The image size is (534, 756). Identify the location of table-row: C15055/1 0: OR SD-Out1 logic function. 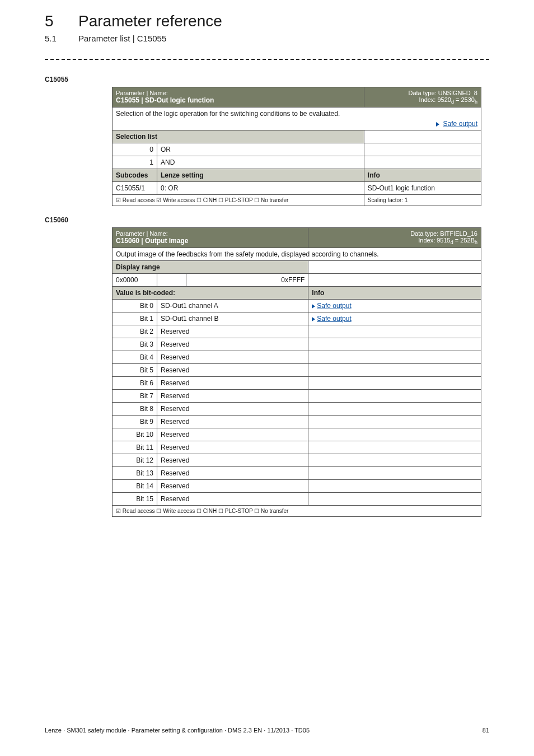
(297, 188).